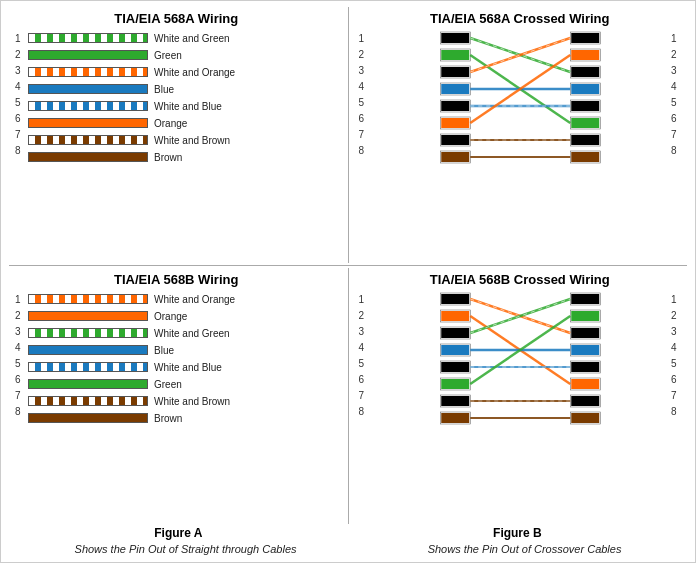 This screenshot has width=696, height=563. I want to click on wire-row-5: White and Blue, so click(183, 106).